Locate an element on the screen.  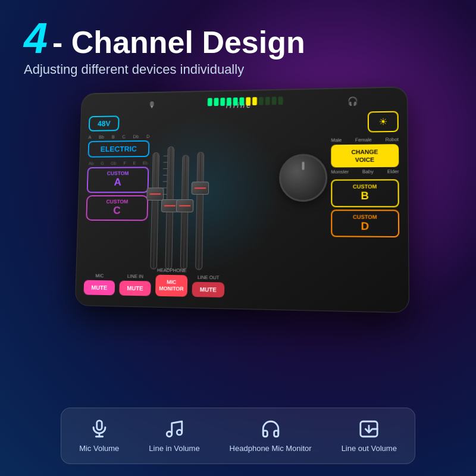
headphone-mic-icon is located at coordinates (271, 429).